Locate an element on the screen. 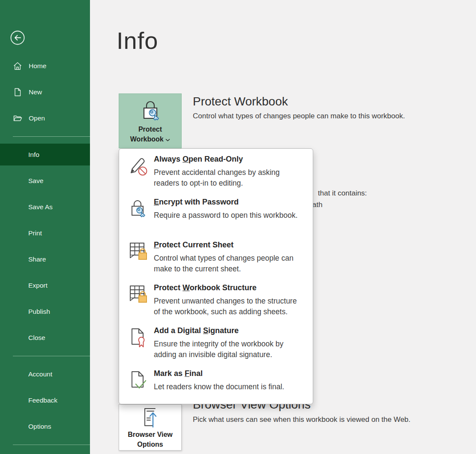 The image size is (476, 454). page-title: Info is located at coordinates (137, 40).